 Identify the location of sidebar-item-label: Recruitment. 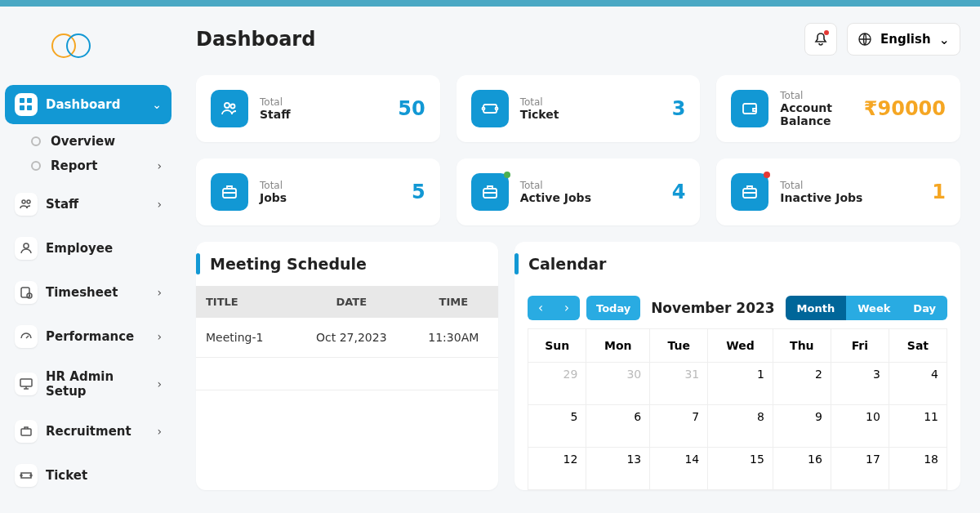
(101, 431).